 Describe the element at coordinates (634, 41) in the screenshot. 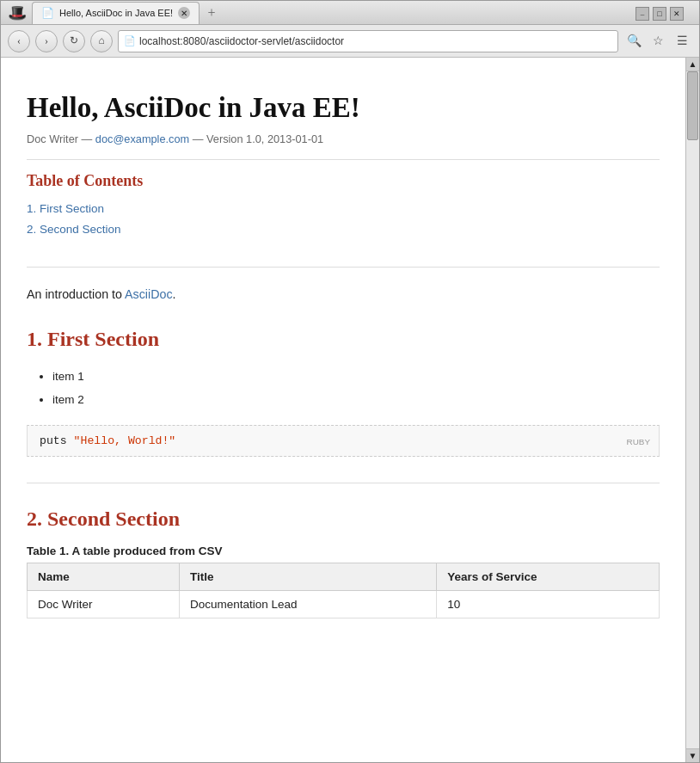

I see `search-icon: 🔍` at that location.